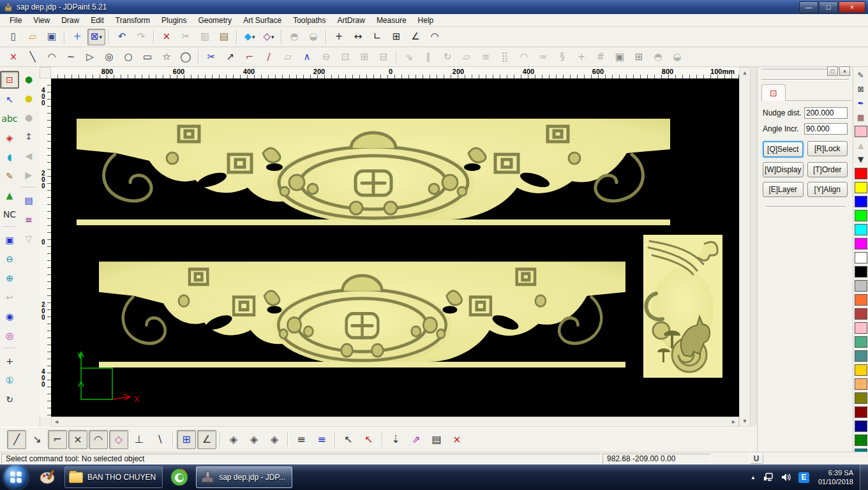 This screenshot has height=490, width=868. Describe the element at coordinates (345, 57) in the screenshot. I see `concentric-tool: ⊡` at that location.